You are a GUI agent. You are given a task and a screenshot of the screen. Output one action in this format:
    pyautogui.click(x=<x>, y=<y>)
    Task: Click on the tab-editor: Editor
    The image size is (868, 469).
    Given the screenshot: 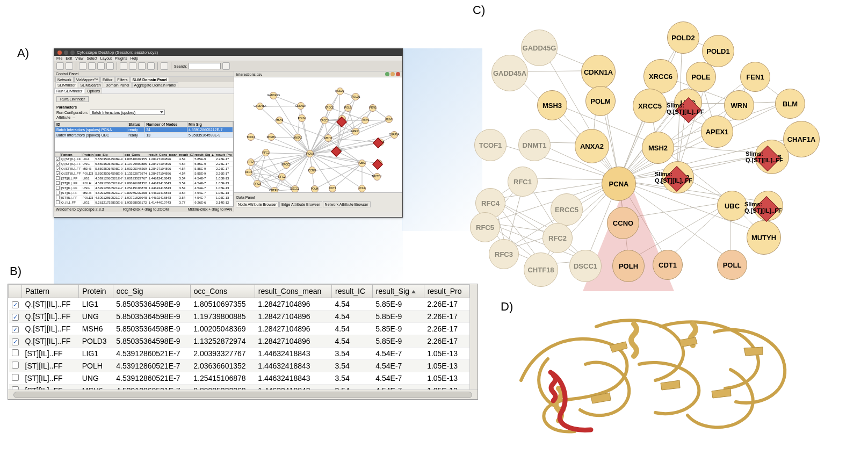 What is the action you would take?
    pyautogui.click(x=107, y=80)
    